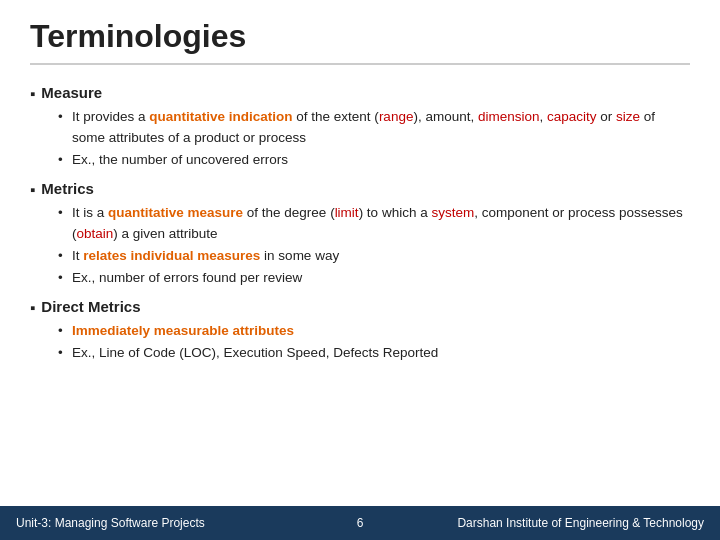 The width and height of the screenshot is (720, 540). What do you see at coordinates (547, 523) in the screenshot?
I see `footer-right-text: Darshan Institute of Engineering & Techn…` at bounding box center [547, 523].